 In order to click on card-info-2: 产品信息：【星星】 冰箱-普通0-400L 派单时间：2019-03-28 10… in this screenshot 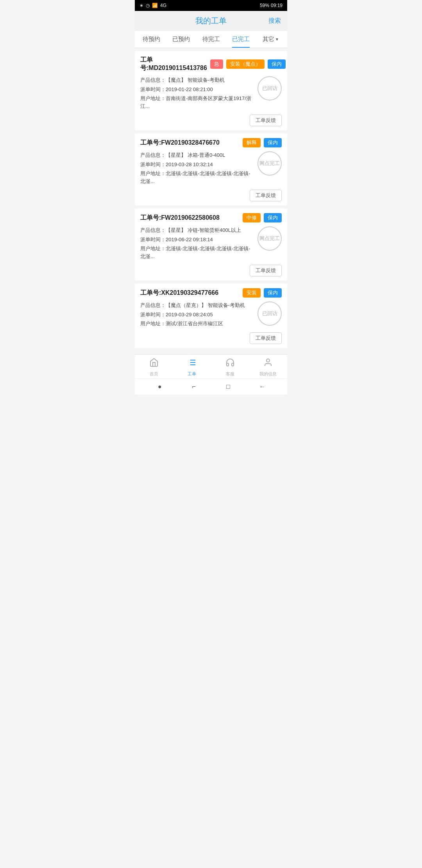, I will do `click(197, 169)`.